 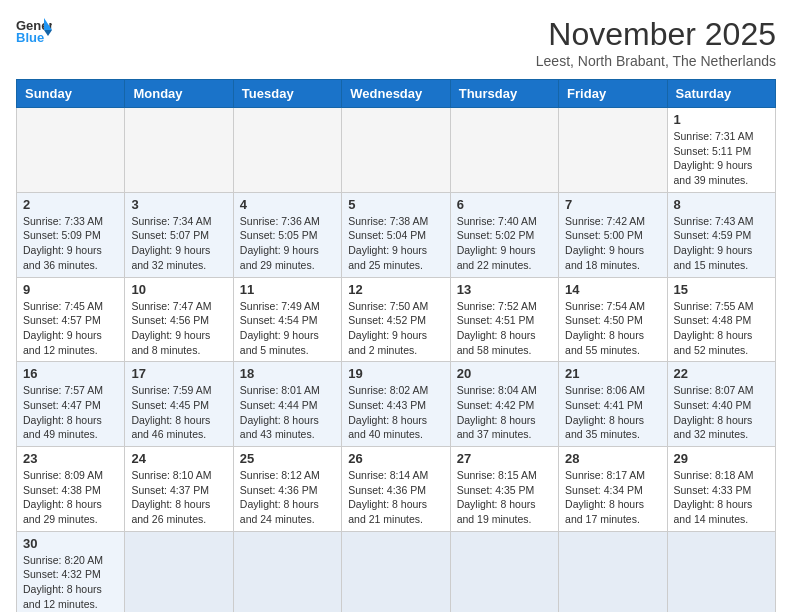 What do you see at coordinates (722, 244) in the screenshot?
I see `day-info: Sunrise: 7:43 AM Sunset: 4:59 PM Dayligh…` at bounding box center [722, 244].